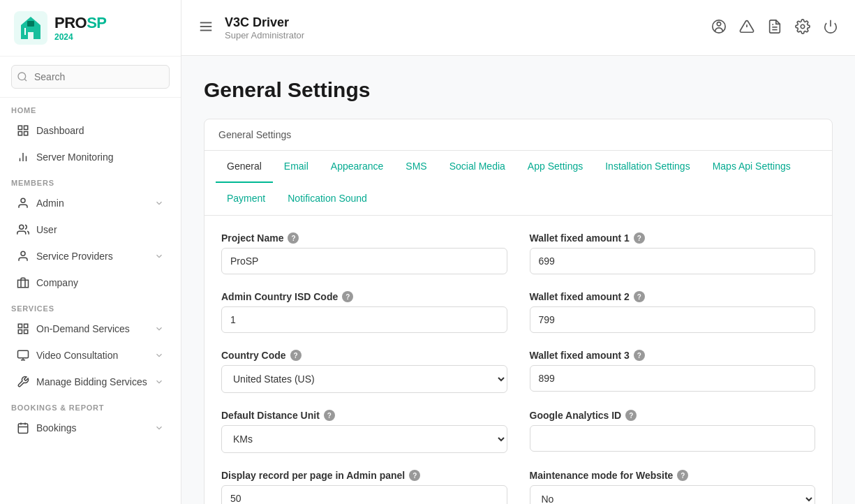 This screenshot has height=504, width=855. What do you see at coordinates (91, 428) in the screenshot?
I see `sidebar-item-bookings: Bookings` at bounding box center [91, 428].